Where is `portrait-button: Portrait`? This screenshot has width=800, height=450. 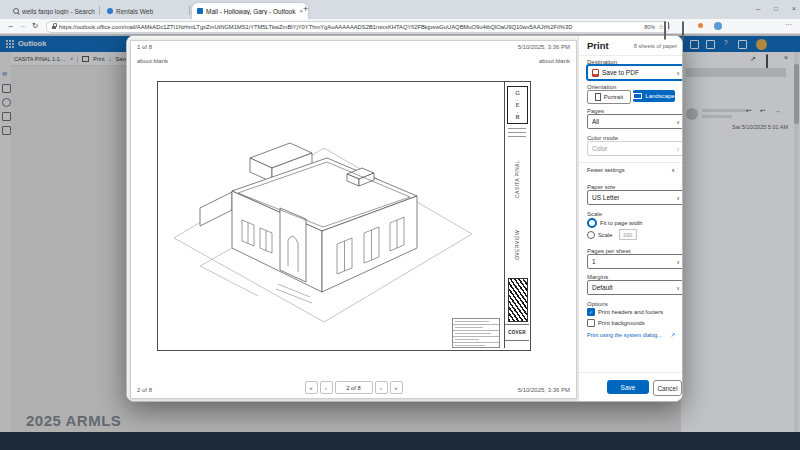 portrait-button: Portrait is located at coordinates (609, 97).